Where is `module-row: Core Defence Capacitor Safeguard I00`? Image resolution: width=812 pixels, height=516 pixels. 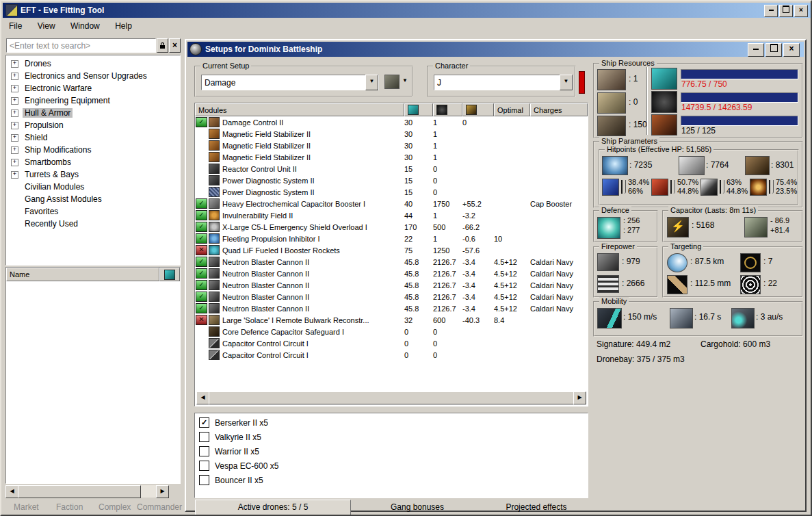
module-row: Core Defence Capacitor Safeguard I00 is located at coordinates (391, 331).